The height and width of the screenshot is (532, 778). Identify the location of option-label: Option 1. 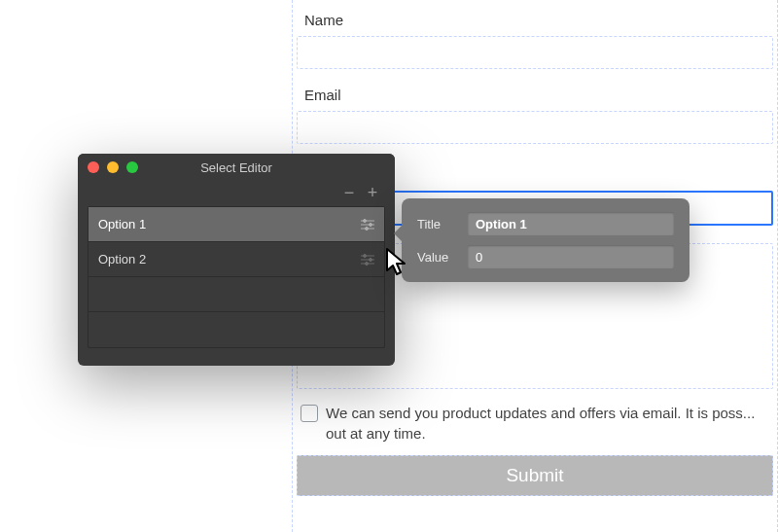
(123, 224).